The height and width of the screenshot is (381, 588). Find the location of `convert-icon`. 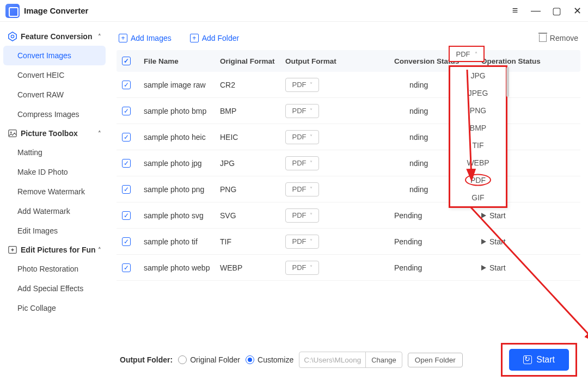

convert-icon is located at coordinates (528, 360).